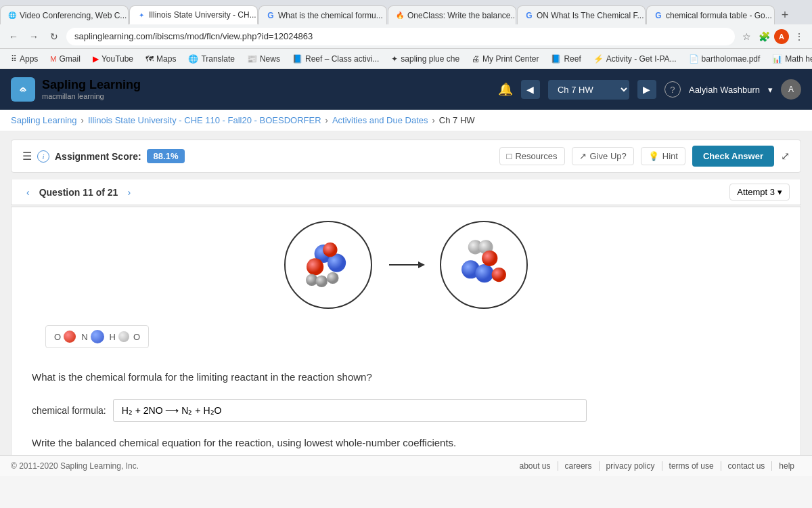 The height and width of the screenshot is (508, 812). What do you see at coordinates (96, 59) in the screenshot?
I see `youtube-icon: ▶` at bounding box center [96, 59].